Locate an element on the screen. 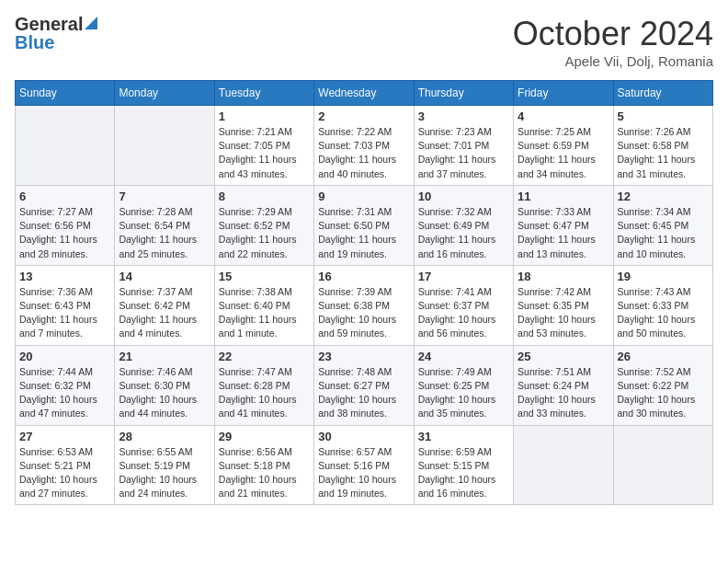 The width and height of the screenshot is (728, 563). day-number: 23 is located at coordinates (364, 357).